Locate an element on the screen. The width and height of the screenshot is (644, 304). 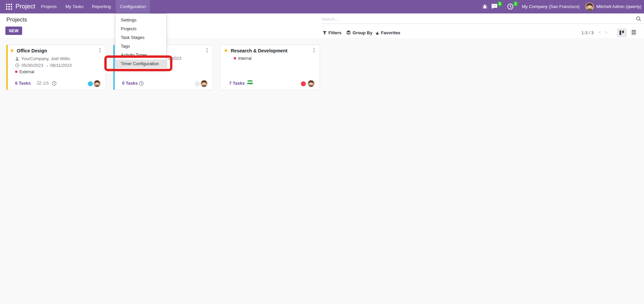
user-avatar is located at coordinates (590, 7).